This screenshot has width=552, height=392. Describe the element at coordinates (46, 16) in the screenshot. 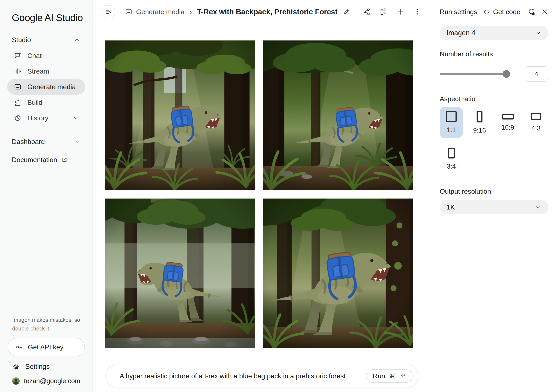

I see `app-logo: Google AI Studio` at that location.